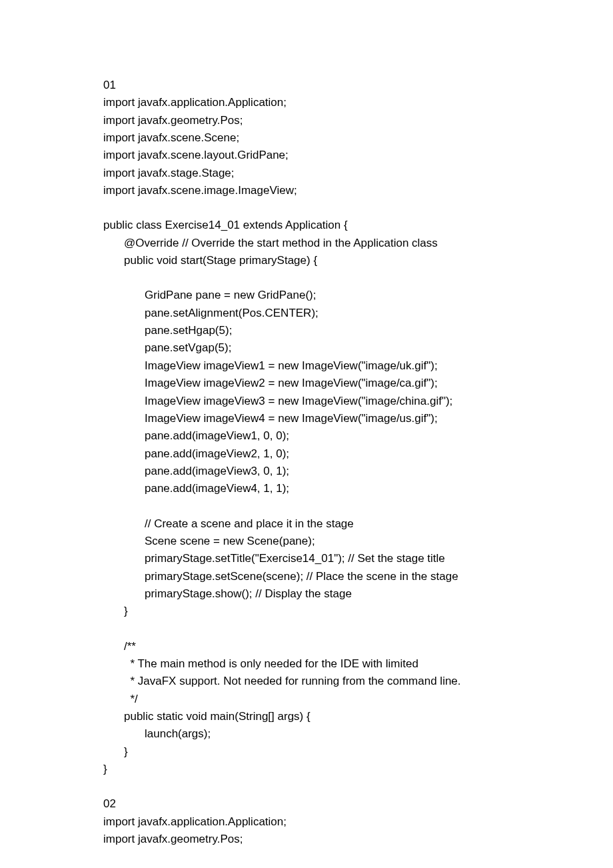 The height and width of the screenshot is (868, 613). What do you see at coordinates (306, 383) in the screenshot?
I see `code-line: ImageView imageView2 = new ImageView("im…` at bounding box center [306, 383].